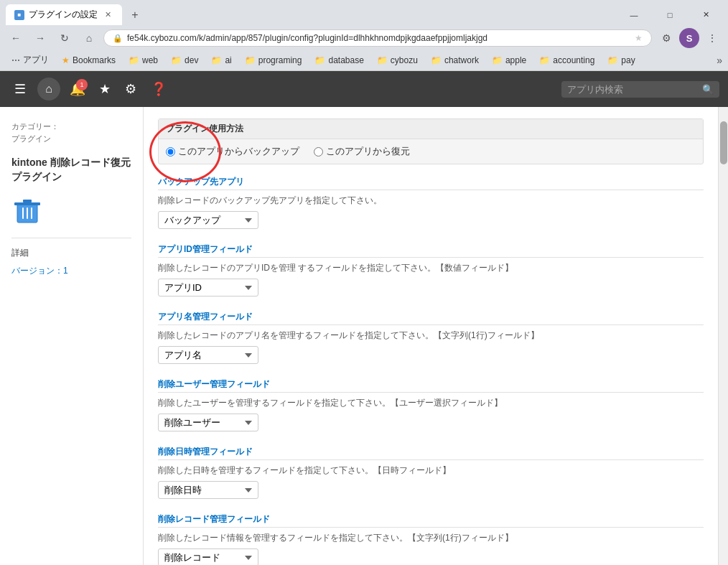  Describe the element at coordinates (712, 38) in the screenshot. I see `menu-button: ⋮` at that location.